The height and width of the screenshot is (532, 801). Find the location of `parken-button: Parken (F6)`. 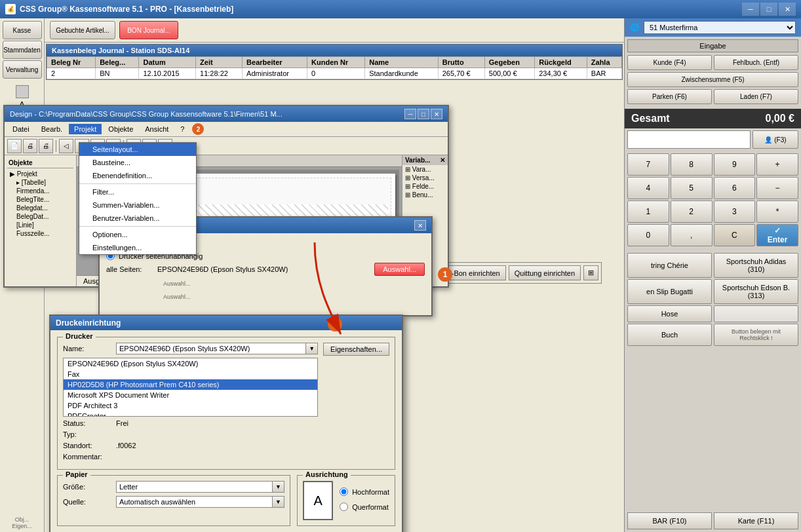

parken-button: Parken (F6) is located at coordinates (670, 97).